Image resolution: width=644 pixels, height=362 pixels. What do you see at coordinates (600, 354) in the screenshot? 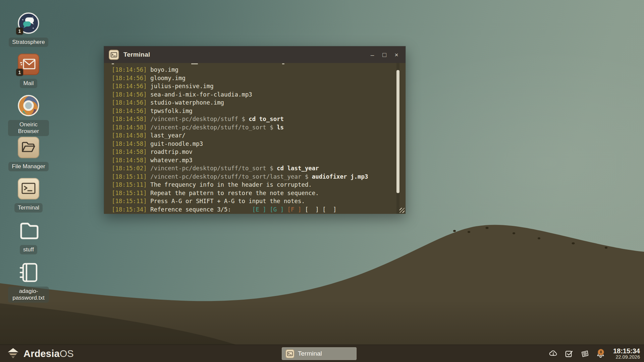
I see `notification-bell-icon: 8` at bounding box center [600, 354].